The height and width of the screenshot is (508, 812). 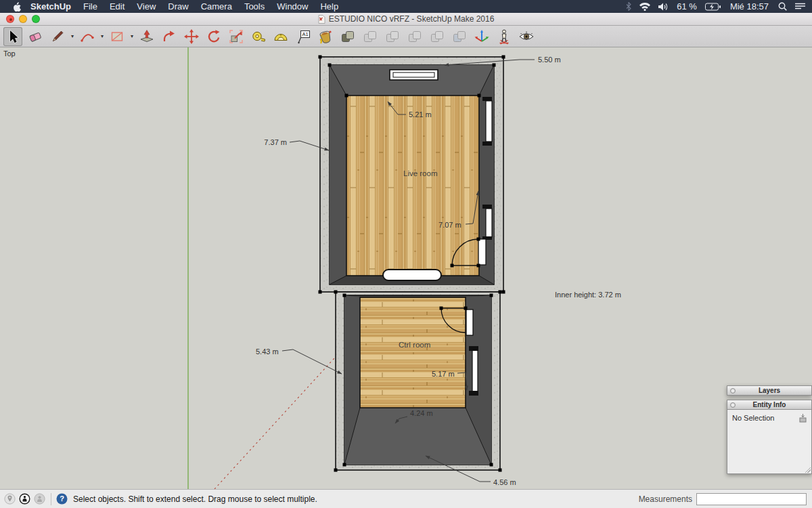 What do you see at coordinates (146, 7) in the screenshot?
I see `menu-view: View` at bounding box center [146, 7].